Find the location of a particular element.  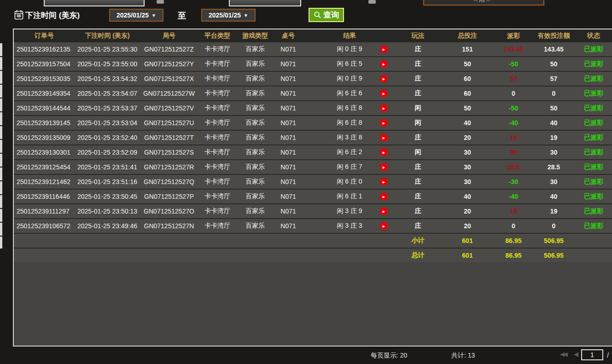

cell-total-bet: 50 is located at coordinates (467, 64).